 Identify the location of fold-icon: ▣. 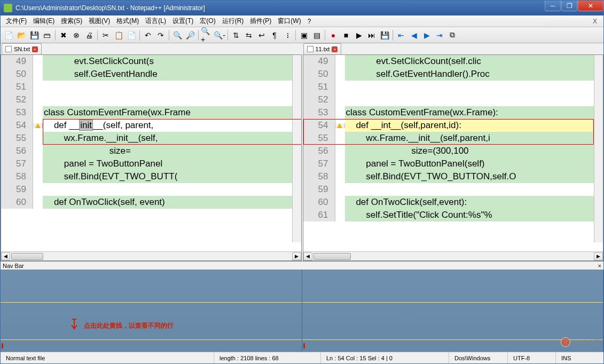
(304, 35).